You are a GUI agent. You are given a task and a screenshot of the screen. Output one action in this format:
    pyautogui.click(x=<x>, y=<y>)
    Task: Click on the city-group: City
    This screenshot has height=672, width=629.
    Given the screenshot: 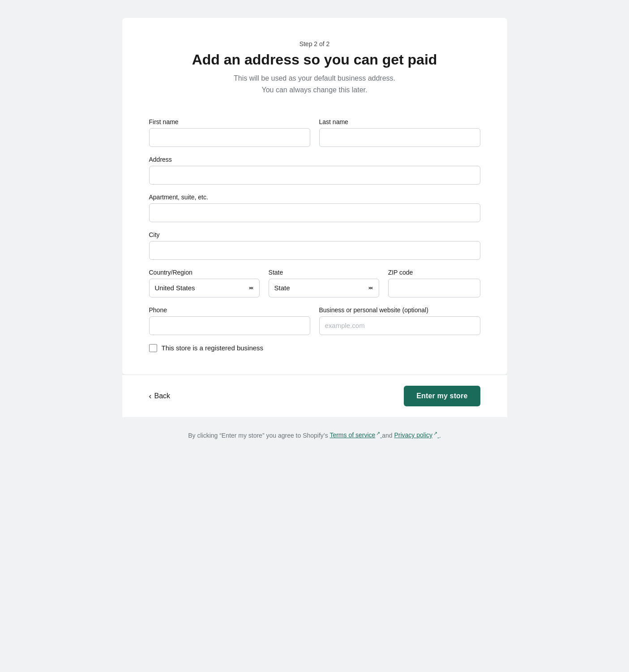 What is the action you would take?
    pyautogui.click(x=315, y=246)
    